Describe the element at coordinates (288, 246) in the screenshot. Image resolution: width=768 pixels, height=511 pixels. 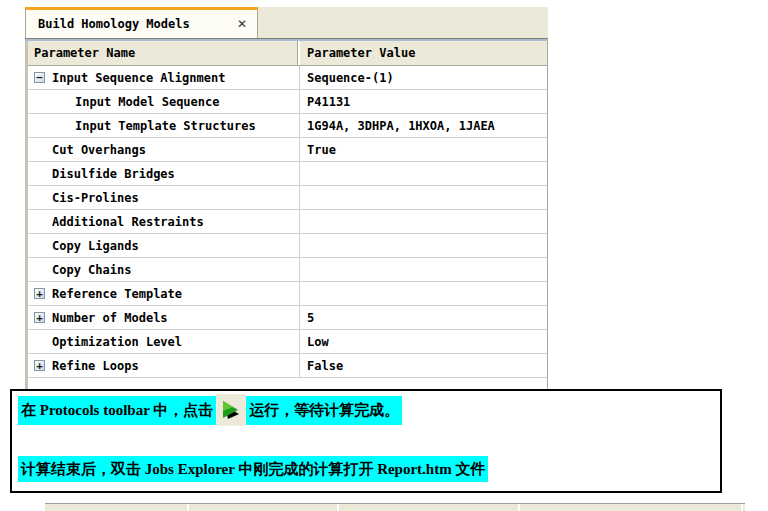
I see `table-row: Copy Ligands` at that location.